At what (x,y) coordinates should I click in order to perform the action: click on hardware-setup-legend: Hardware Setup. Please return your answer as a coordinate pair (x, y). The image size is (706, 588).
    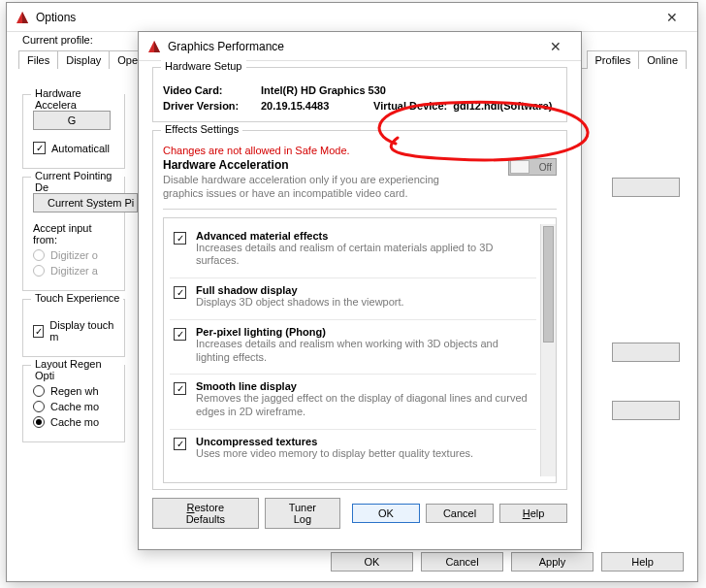
    Looking at the image, I should click on (204, 66).